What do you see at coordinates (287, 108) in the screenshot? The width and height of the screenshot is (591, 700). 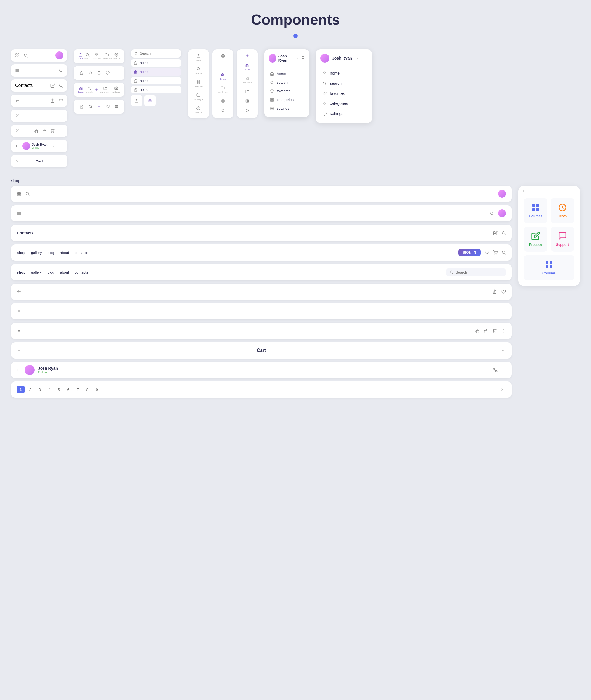 I see `dropdown-item-settings: settings` at bounding box center [287, 108].